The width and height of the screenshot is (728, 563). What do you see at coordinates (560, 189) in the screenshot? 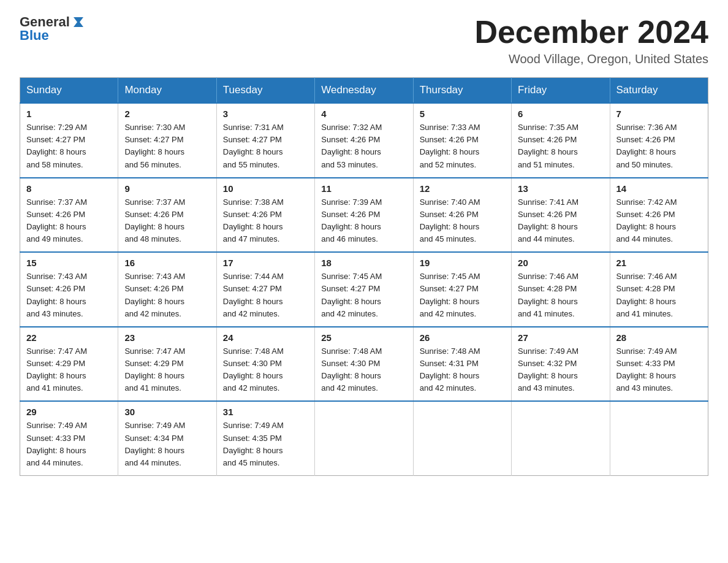
I see `day-number: 13` at bounding box center [560, 189].